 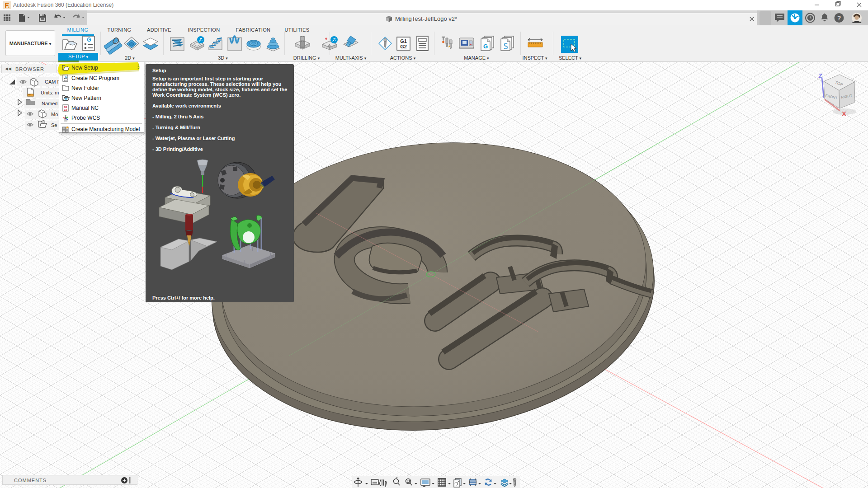 I want to click on svg-text: CAM R, so click(x=52, y=82).